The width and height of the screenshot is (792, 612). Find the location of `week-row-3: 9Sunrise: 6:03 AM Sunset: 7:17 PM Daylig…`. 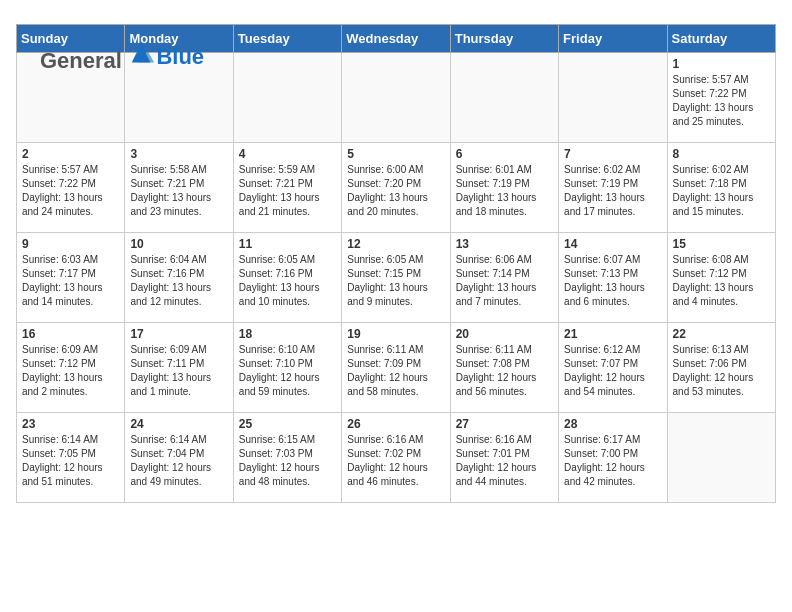

week-row-3: 9Sunrise: 6:03 AM Sunset: 7:17 PM Daylig… is located at coordinates (396, 278).